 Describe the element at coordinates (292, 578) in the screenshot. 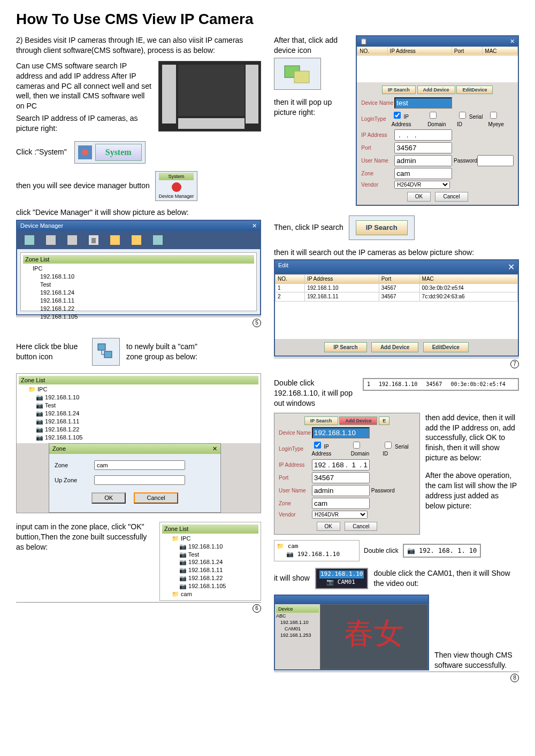

I see `it-will-show-text: it will show` at that location.